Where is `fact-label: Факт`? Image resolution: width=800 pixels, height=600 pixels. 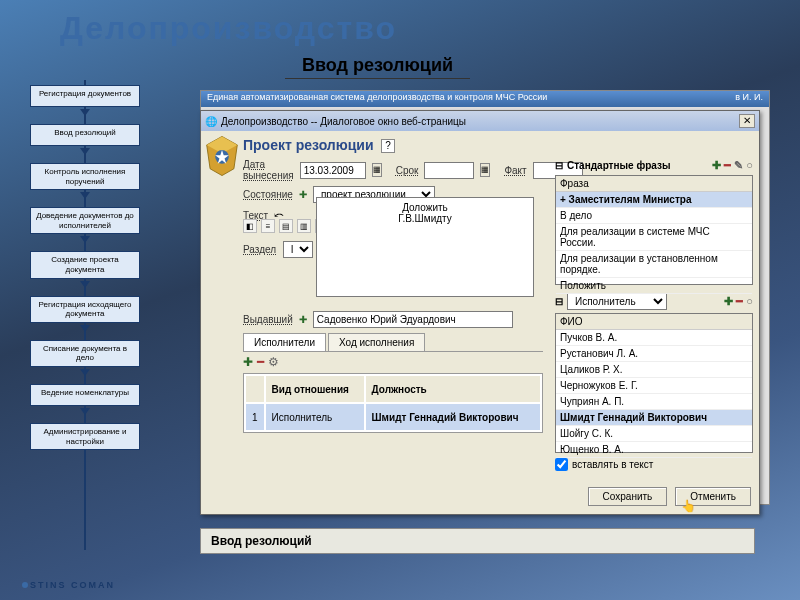 fact-label: Факт is located at coordinates (515, 170).